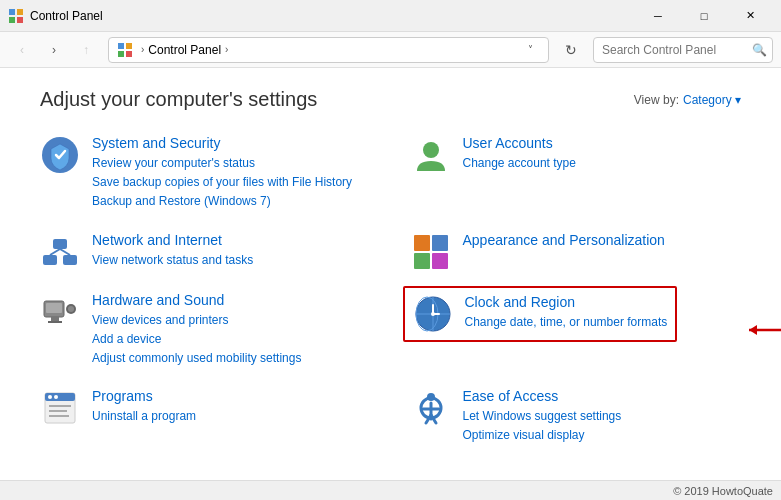 This screenshot has height=500, width=781. What do you see at coordinates (172, 240) in the screenshot?
I see `network-title: Network and Internet` at bounding box center [172, 240].